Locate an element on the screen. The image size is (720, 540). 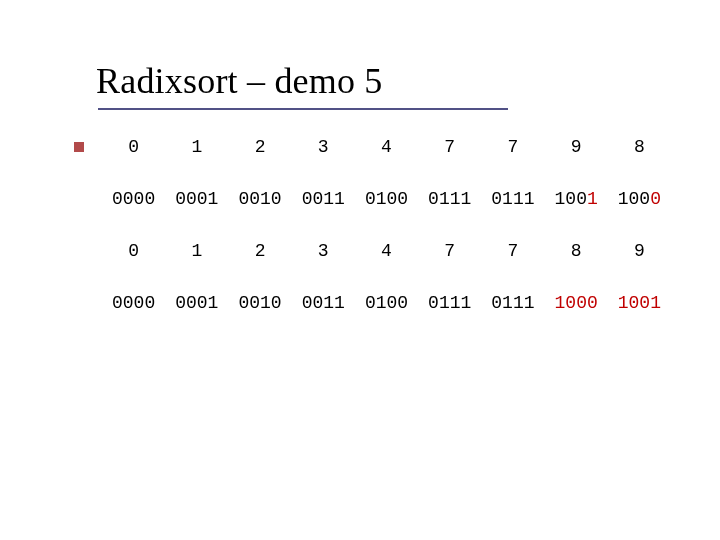
bullet-icon is located at coordinates (79, 147).